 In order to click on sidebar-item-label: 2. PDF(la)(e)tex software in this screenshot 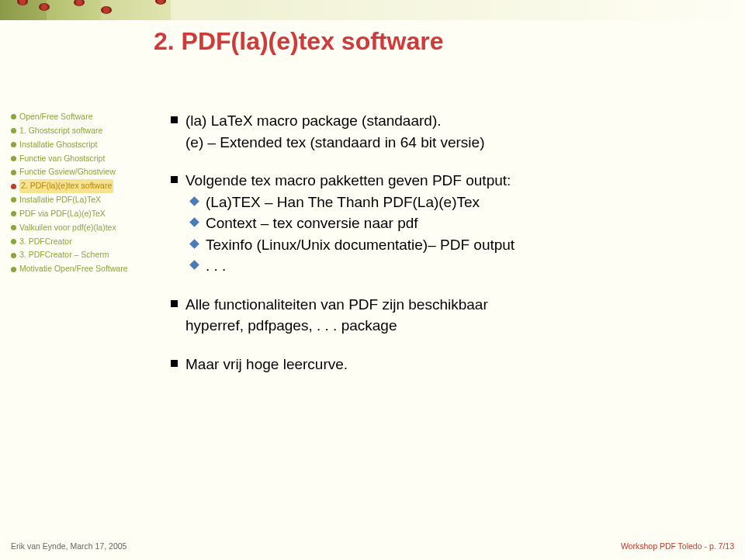, I will do `click(67, 186)`.